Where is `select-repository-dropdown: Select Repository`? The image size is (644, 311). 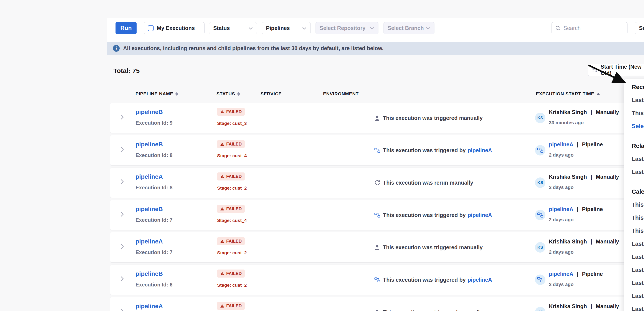 select-repository-dropdown: Select Repository is located at coordinates (347, 28).